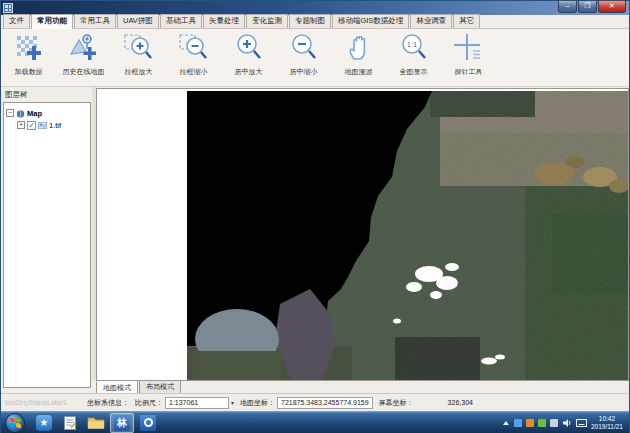  Describe the element at coordinates (29, 48) in the screenshot. I see `load-data-icon` at that location.